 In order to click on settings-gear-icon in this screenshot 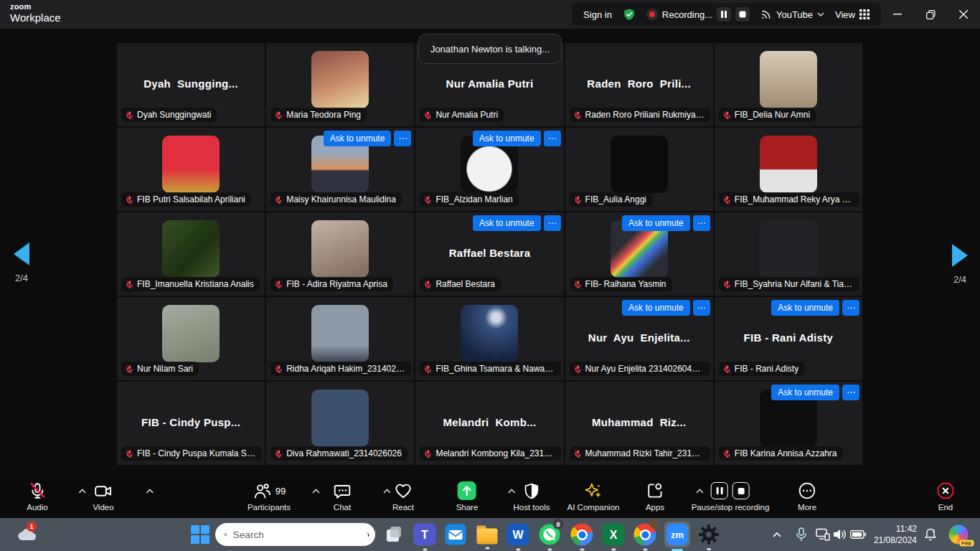, I will do `click(709, 534)`.